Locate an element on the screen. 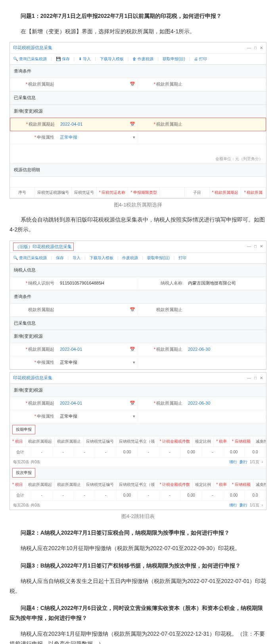 The image size is (276, 644). select-declare-attr: 正常申报▾ is located at coordinates (98, 138).